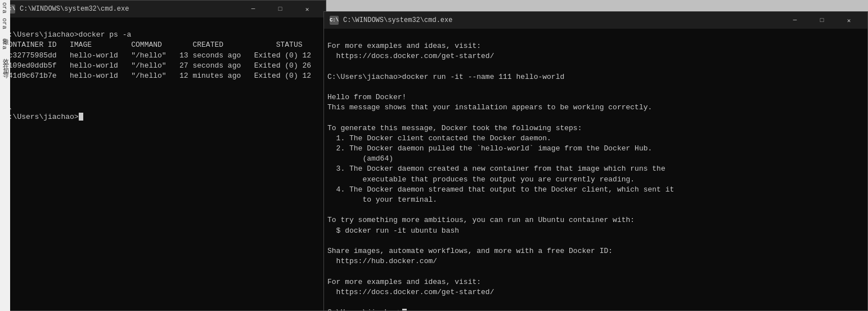 The image size is (868, 311). I want to click on sidebar-label-3: 推, so click(5, 34).